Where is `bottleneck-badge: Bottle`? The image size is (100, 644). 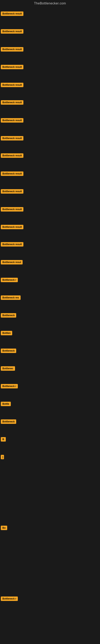 bottleneck-badge: Bottle is located at coordinates (6, 404).